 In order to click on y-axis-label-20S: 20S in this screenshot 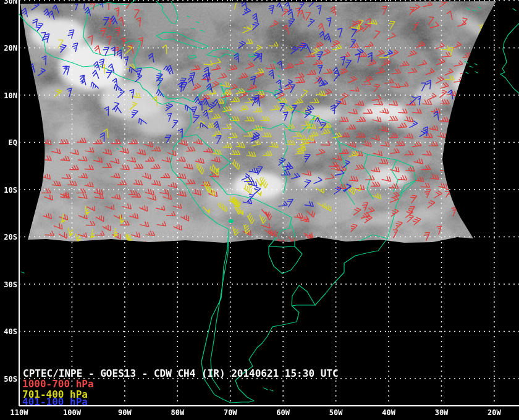, I will do `click(11, 237)`.